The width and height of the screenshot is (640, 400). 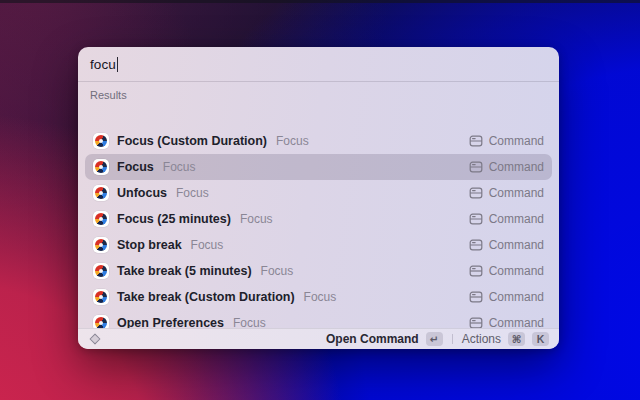 I want to click on result-title: Take break (Custom Duration), so click(x=206, y=297).